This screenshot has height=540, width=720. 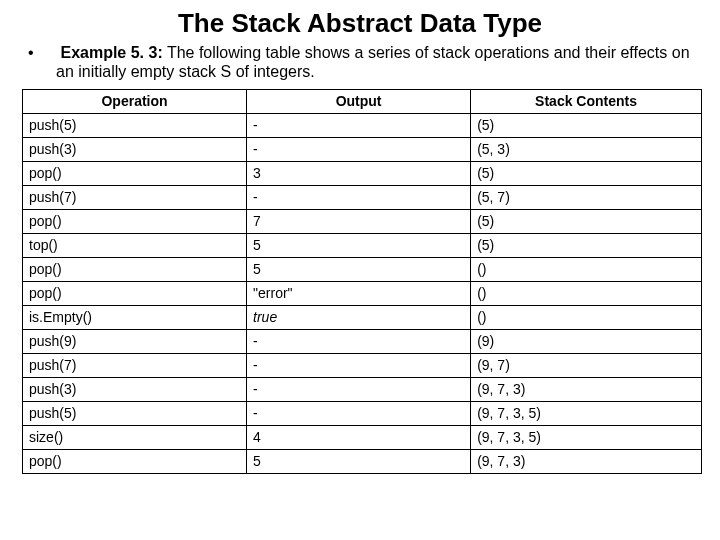 I want to click on cell-stack-contents: (5, 7), so click(x=586, y=198).